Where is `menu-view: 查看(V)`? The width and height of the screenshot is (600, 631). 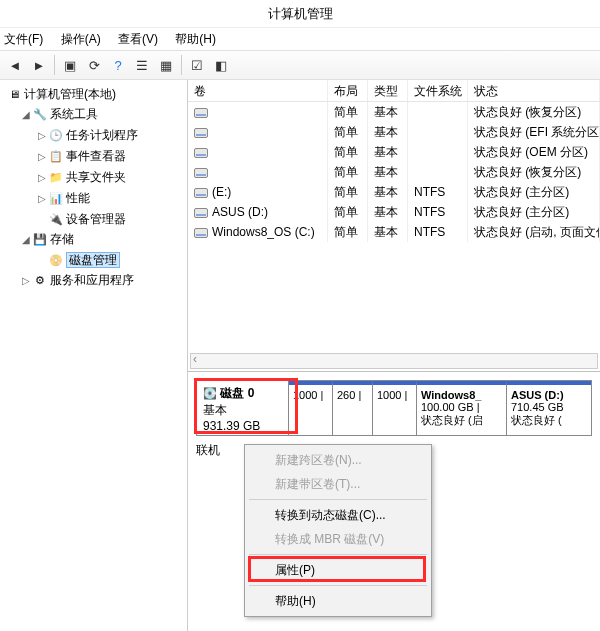
menu-view: 查看(V) is located at coordinates (138, 39).